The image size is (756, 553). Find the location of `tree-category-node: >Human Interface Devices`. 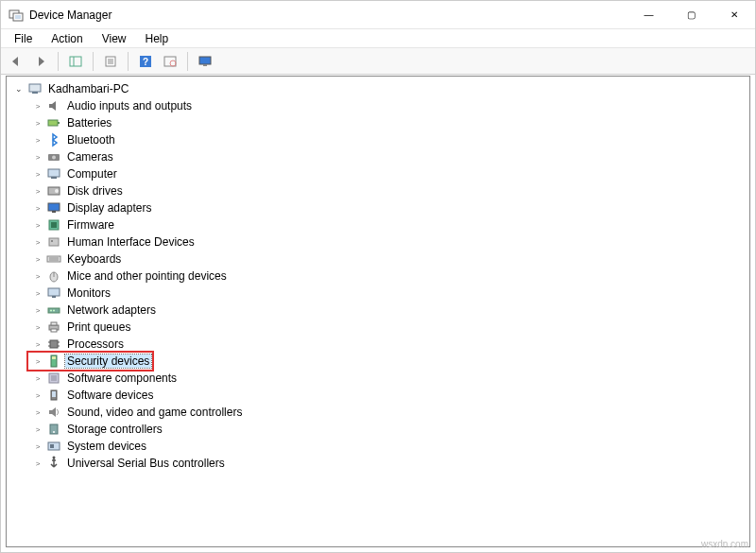

tree-category-node: >Human Interface Devices is located at coordinates (389, 242).